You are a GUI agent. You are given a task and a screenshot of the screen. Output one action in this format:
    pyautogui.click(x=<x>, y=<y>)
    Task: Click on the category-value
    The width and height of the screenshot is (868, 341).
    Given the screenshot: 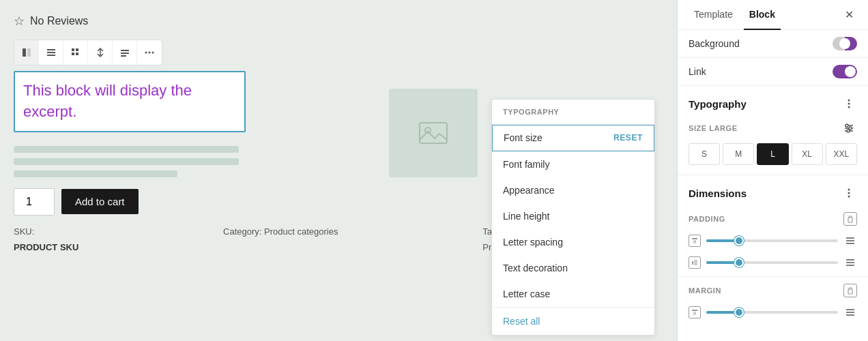 What is the action you would take?
    pyautogui.click(x=346, y=247)
    